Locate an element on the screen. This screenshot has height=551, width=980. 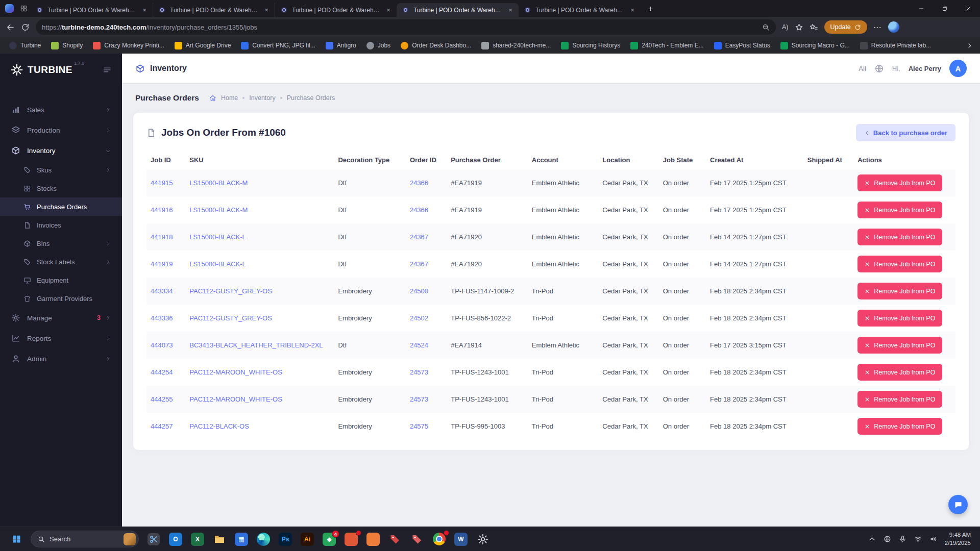
sku-link: BC3413-BLACK_HEATHER_TRIBLEND-2XL is located at coordinates (256, 345).